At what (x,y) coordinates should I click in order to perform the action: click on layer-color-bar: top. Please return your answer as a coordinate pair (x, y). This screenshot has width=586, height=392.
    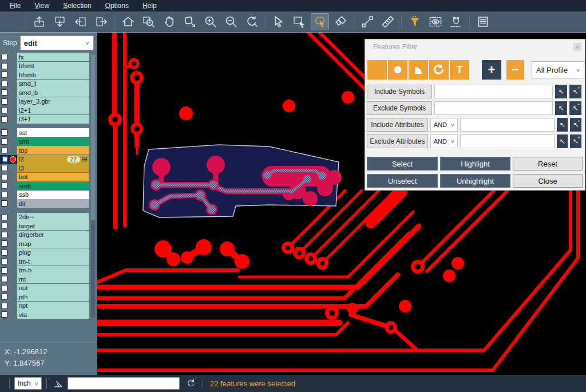
    Looking at the image, I should click on (53, 150).